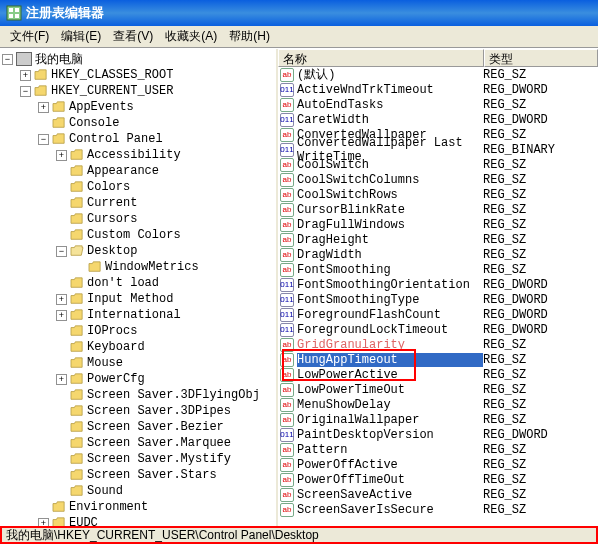 The height and width of the screenshot is (544, 598). Describe the element at coordinates (438, 480) in the screenshot. I see `registry-value-row: abPowerOffTimeOutREG_SZ` at that location.